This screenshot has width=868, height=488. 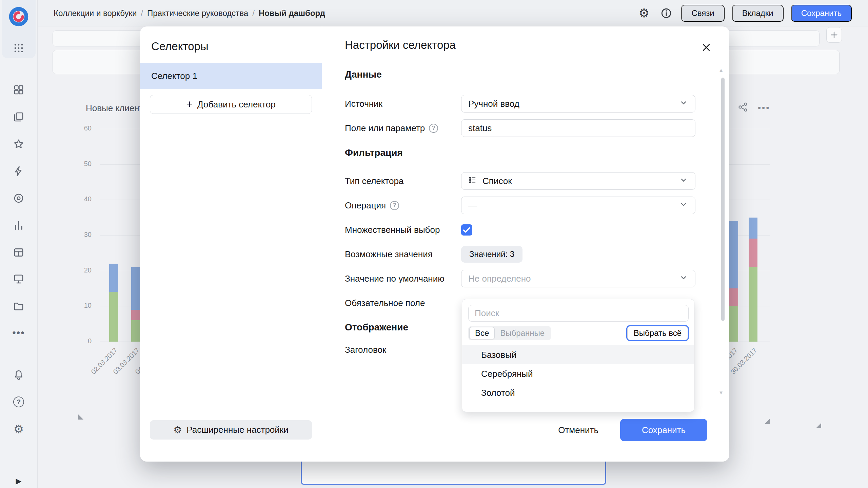 What do you see at coordinates (767, 422) in the screenshot?
I see `widget-resize-handle-br` at bounding box center [767, 422].